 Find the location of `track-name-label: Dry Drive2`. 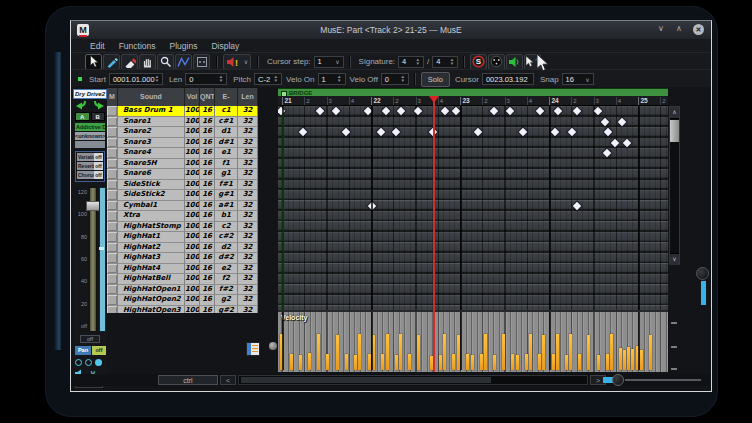

track-name-label: Dry Drive2 is located at coordinates (90, 94).